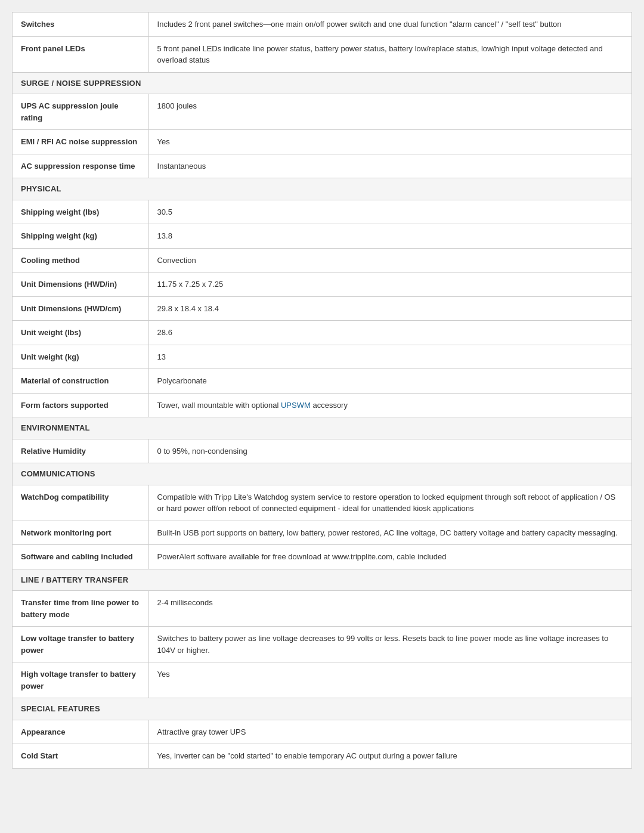  I want to click on table-row: Material of constructionPolycarbonate, so click(322, 382).